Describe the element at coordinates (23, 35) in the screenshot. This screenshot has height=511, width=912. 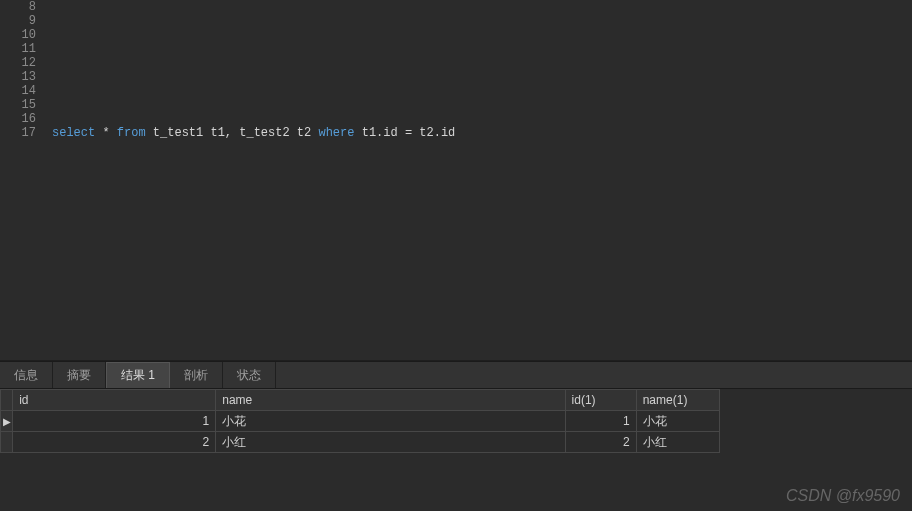
I see `line-number: 10` at that location.